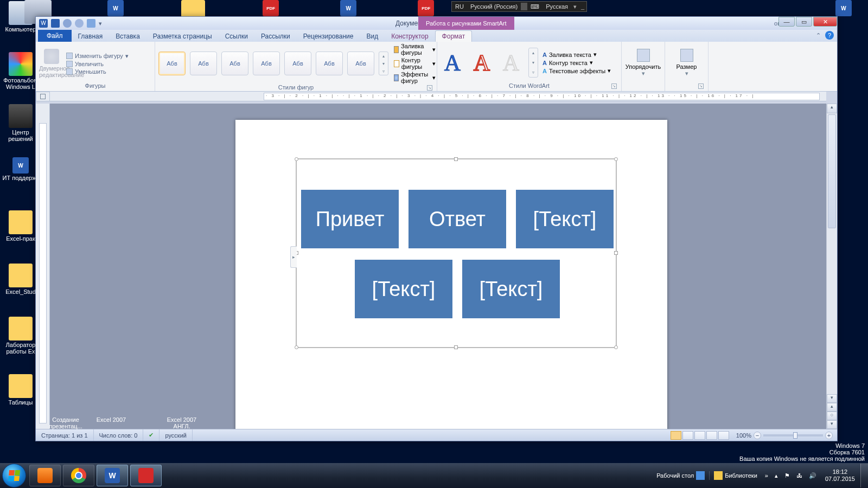 This screenshot has height=488, width=868. What do you see at coordinates (687, 55) in the screenshot?
I see `size-icon` at bounding box center [687, 55].